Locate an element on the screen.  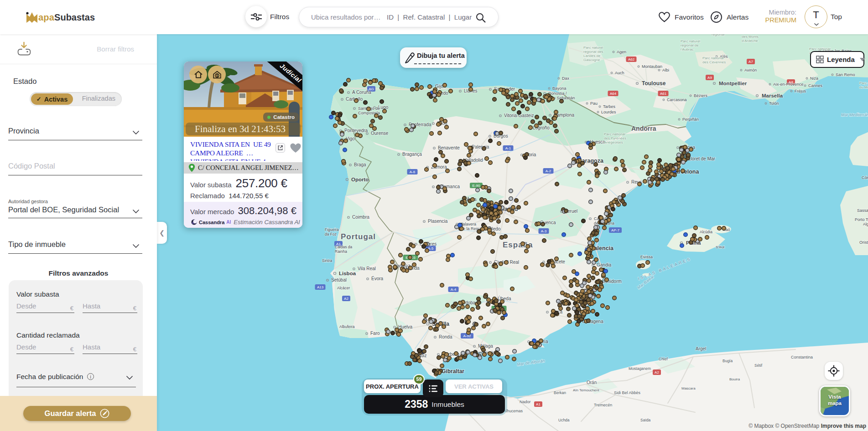
svg-text: Marsella is located at coordinates (773, 96).